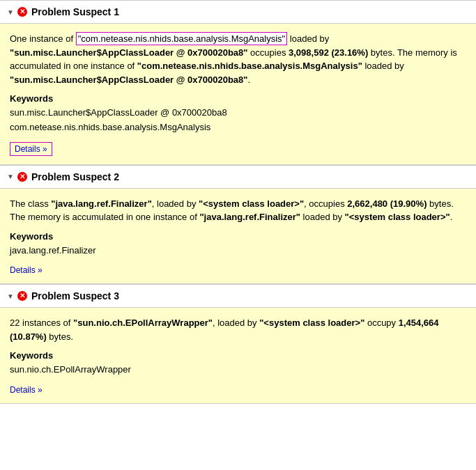 Image resolution: width=476 pixels, height=470 pixels. What do you see at coordinates (249, 65) in the screenshot?
I see `desc-bold: "com.netease.nis.nhids.base.analysis.Msg…` at bounding box center [249, 65].